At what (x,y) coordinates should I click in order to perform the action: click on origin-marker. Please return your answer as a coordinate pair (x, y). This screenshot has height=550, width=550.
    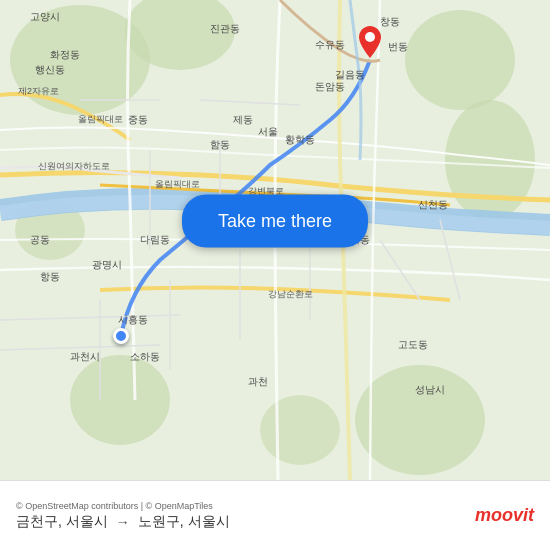
    Looking at the image, I should click on (121, 336).